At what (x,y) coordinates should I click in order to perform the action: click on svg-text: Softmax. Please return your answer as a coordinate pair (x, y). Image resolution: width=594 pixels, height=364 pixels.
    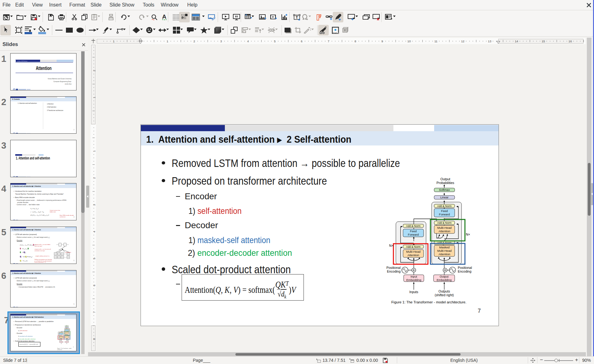
    Looking at the image, I should click on (445, 190).